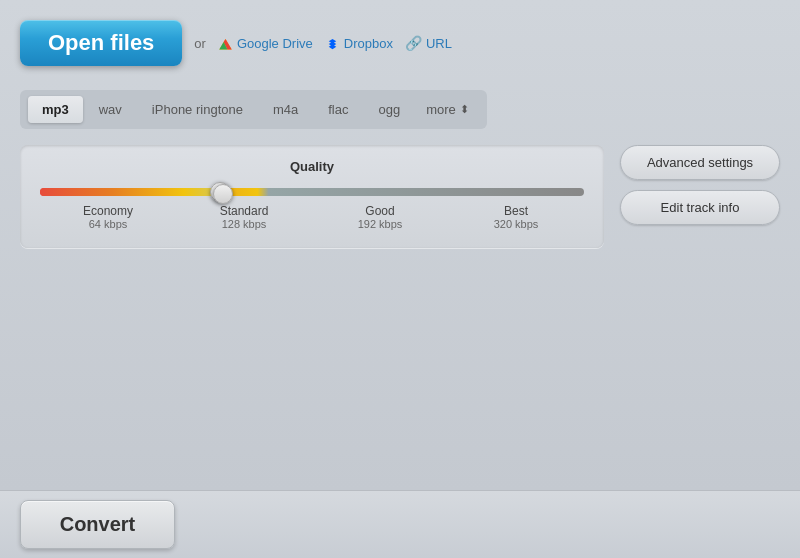  What do you see at coordinates (101, 43) in the screenshot?
I see `open-files-button: Open files` at bounding box center [101, 43].